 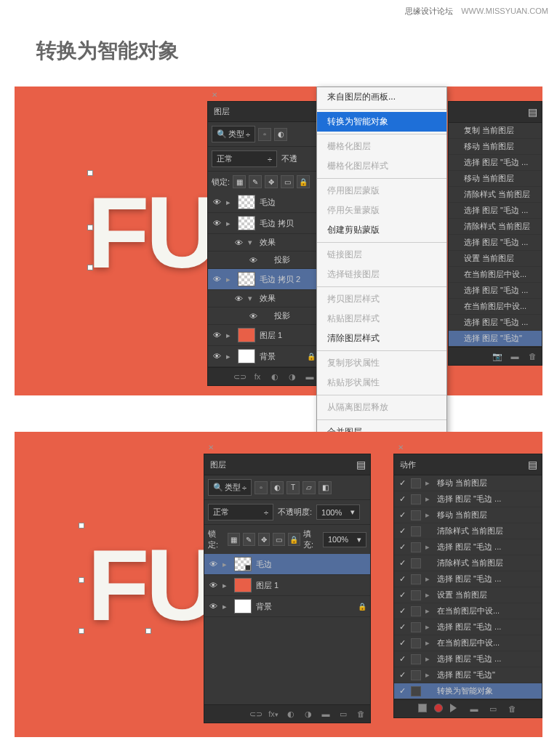 I want to click on history-item: ✓▸移动 当前图层, so click(x=468, y=515).